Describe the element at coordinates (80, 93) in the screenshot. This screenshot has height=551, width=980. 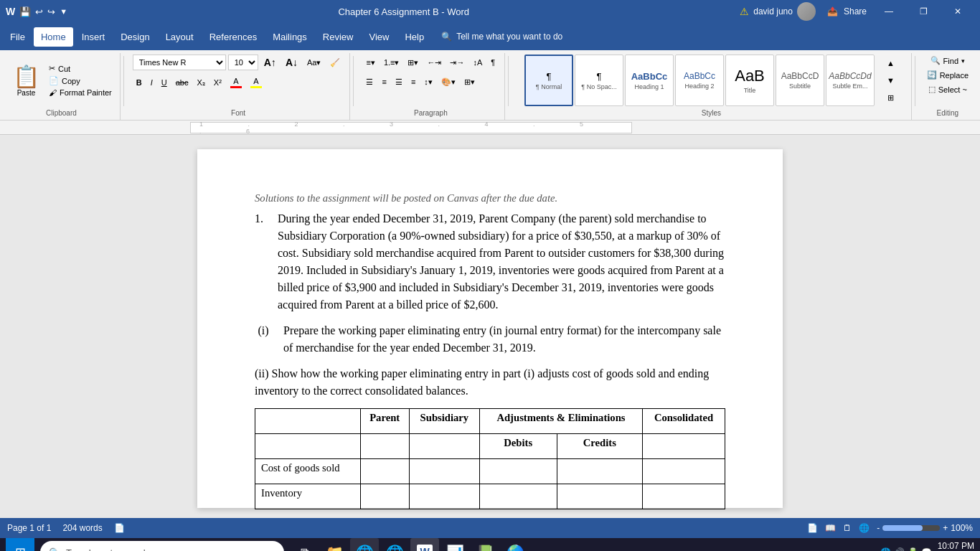
I see `format-painter-button: 🖌 Format Painter` at that location.